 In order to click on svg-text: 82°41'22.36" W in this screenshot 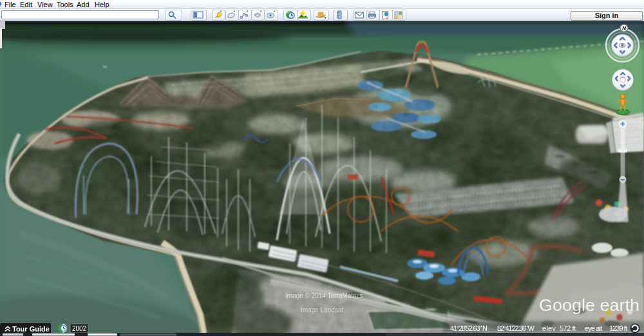, I will do `click(516, 328)`.